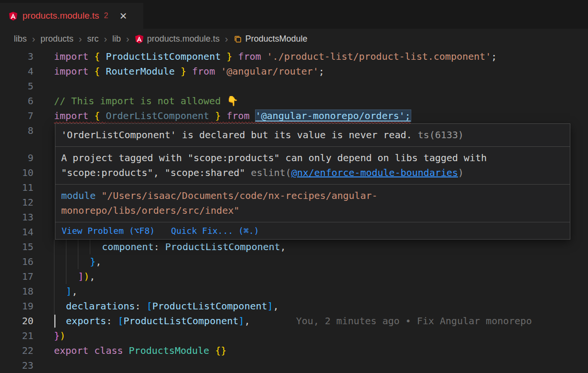  Describe the element at coordinates (321, 247) in the screenshot. I see `code-line-content: component: ProductListComponent,` at that location.